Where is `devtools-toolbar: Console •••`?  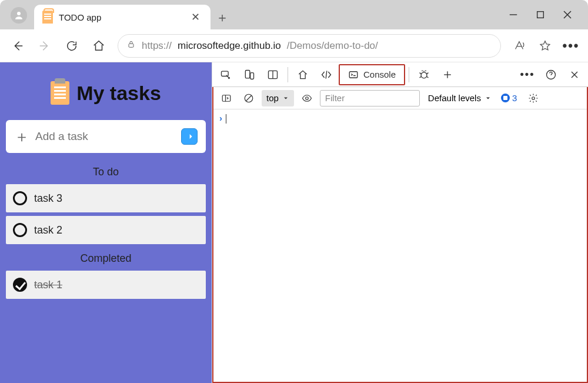 devtools-toolbar: Console ••• is located at coordinates (400, 75).